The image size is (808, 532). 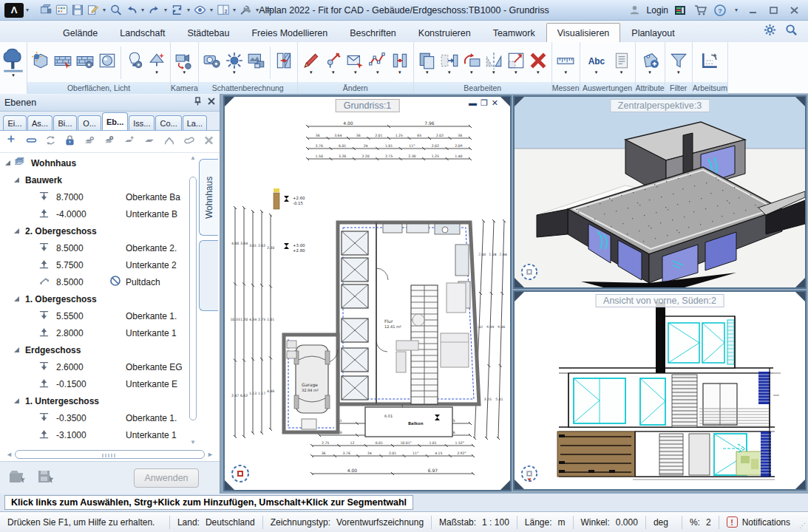 I want to click on view-icon-caret: ▾, so click(x=211, y=10).